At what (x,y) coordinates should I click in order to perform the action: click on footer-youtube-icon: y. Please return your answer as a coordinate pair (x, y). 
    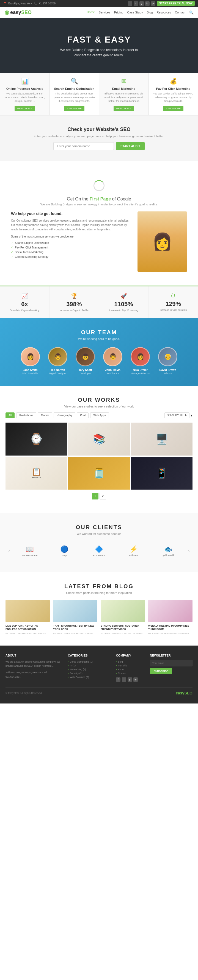
    Looking at the image, I should click on (130, 679).